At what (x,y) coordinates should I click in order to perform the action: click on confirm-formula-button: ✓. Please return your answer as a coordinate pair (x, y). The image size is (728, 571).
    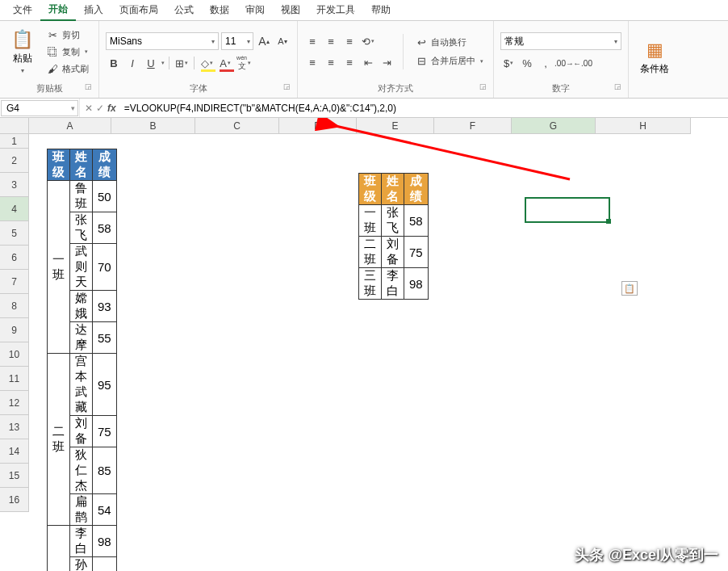
    Looking at the image, I should click on (100, 108).